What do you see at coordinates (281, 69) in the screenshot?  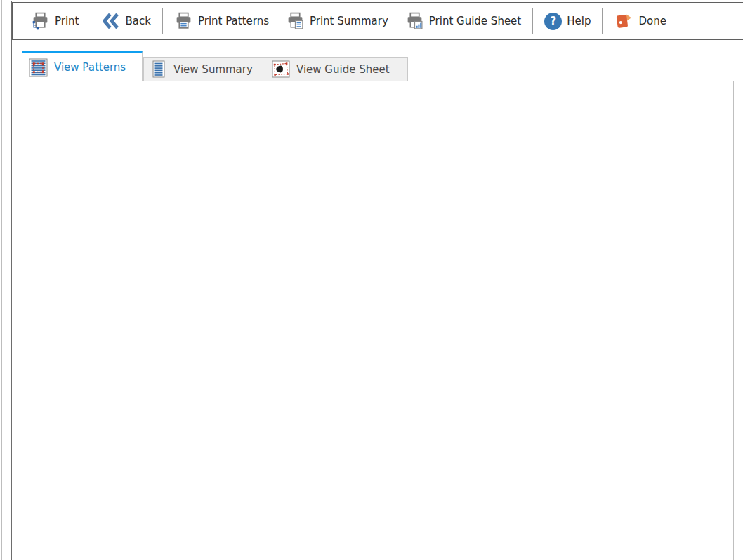 I see `view-guide-sheet-icon` at bounding box center [281, 69].